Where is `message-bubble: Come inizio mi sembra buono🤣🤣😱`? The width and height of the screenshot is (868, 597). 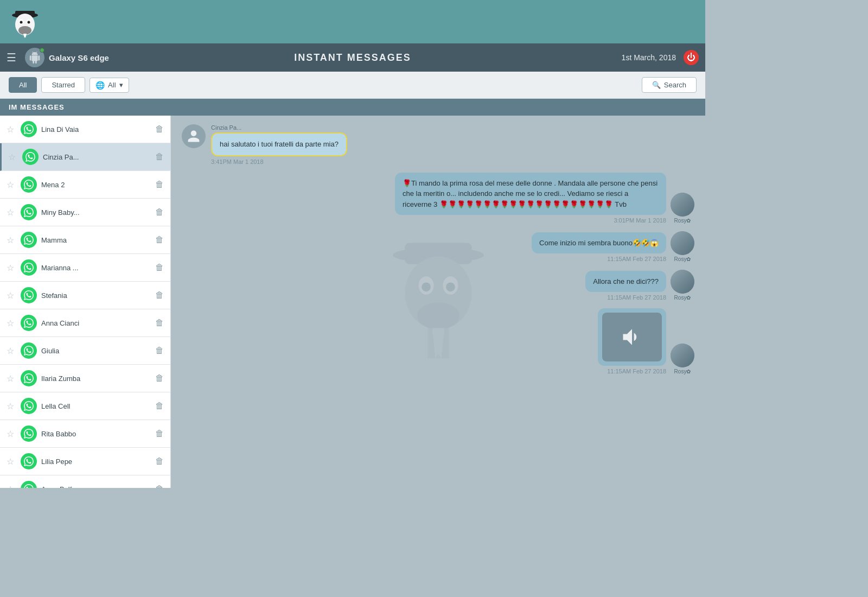
message-bubble: Come inizio mi sembra buono🤣🤣😱 is located at coordinates (599, 243).